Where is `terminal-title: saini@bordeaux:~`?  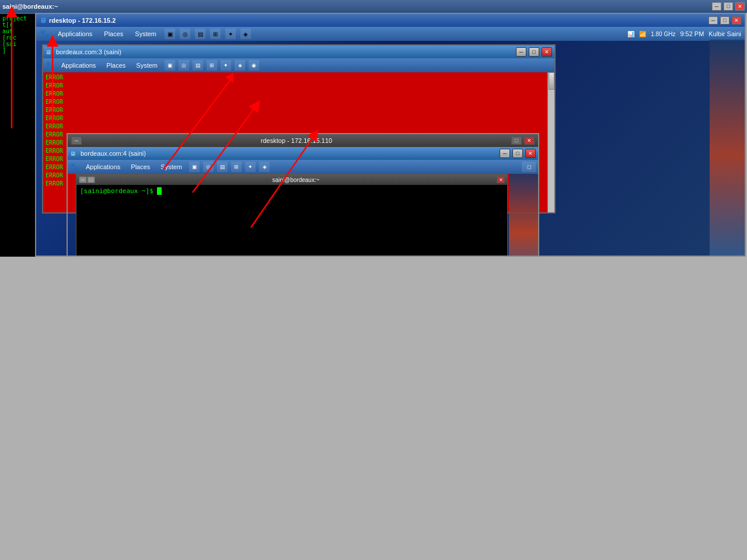 terminal-title: saini@bordeaux:~ is located at coordinates (296, 180).